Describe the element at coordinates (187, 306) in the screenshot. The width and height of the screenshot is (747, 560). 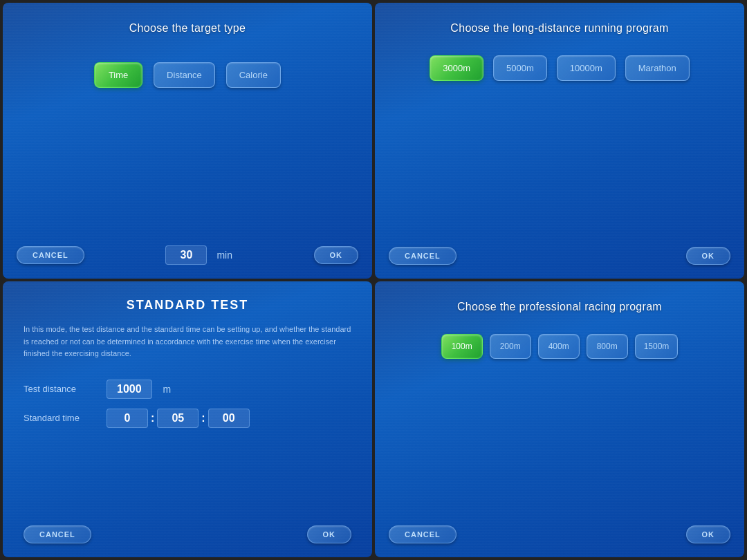
I see `panel3-title: STANDARD TEST` at that location.